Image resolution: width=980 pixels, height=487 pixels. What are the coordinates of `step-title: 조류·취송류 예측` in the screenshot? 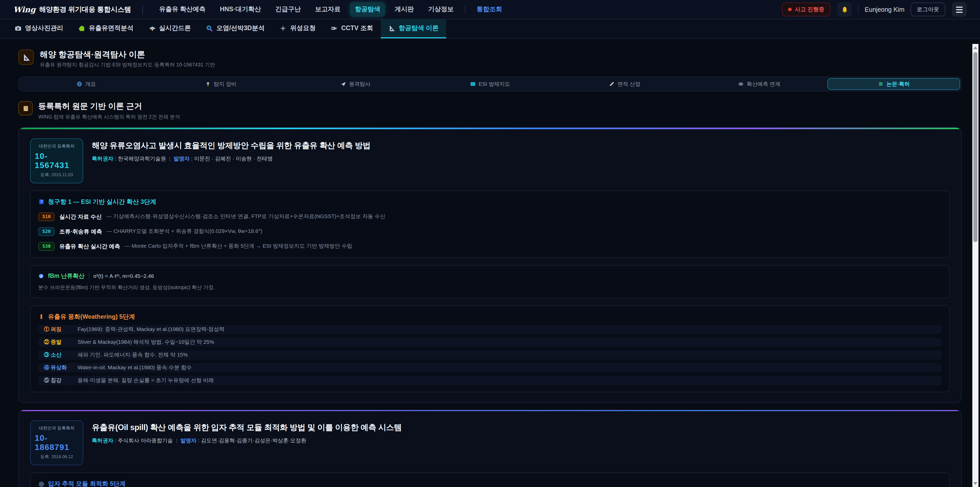 It's located at (81, 232).